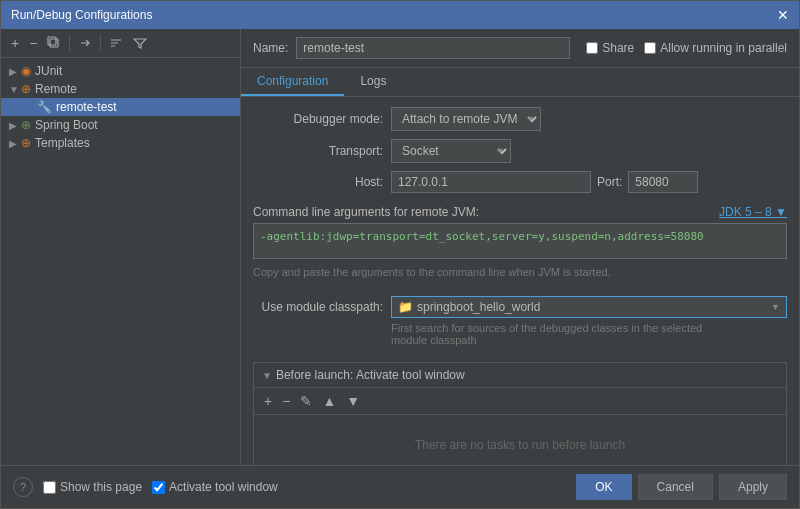  What do you see at coordinates (716, 48) in the screenshot?
I see `parallel-checkbox-label: Allow running in parallel` at bounding box center [716, 48].